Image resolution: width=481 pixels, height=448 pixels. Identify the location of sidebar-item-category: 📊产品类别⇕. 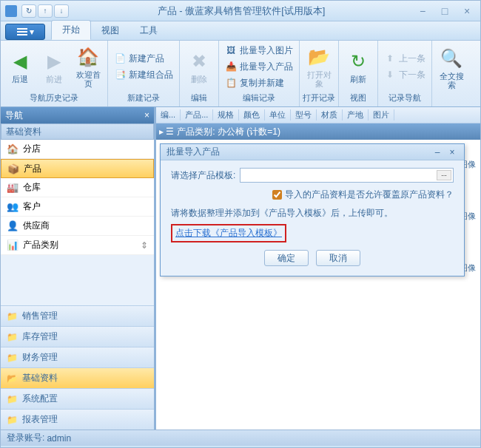
(77, 245).